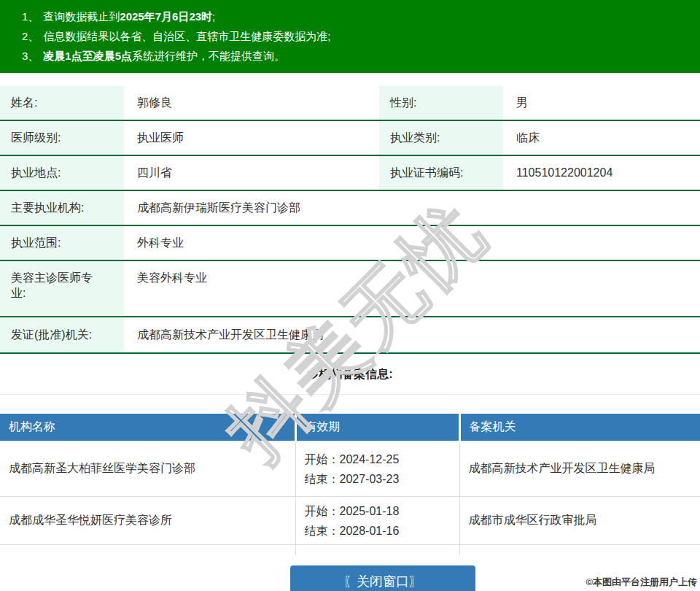 This screenshot has height=591, width=700. What do you see at coordinates (412, 208) in the screenshot?
I see `field-value-main-institution: 成都高新伊瑞斯医疗美容门诊部` at bounding box center [412, 208].